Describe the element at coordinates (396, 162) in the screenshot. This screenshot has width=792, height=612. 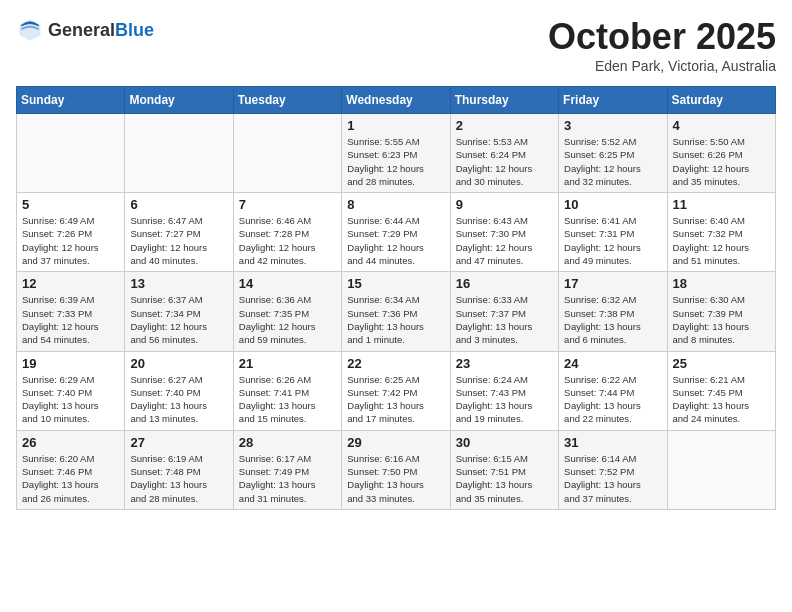
I see `day-info: Sunrise: 5:55 AM Sunset: 6:23 PM Dayligh…` at that location.